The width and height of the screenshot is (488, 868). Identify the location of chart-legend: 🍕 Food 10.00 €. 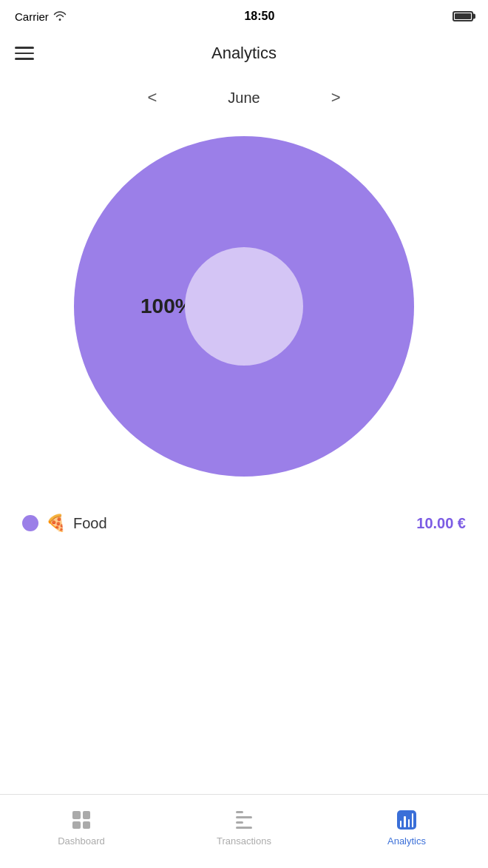
(244, 523).